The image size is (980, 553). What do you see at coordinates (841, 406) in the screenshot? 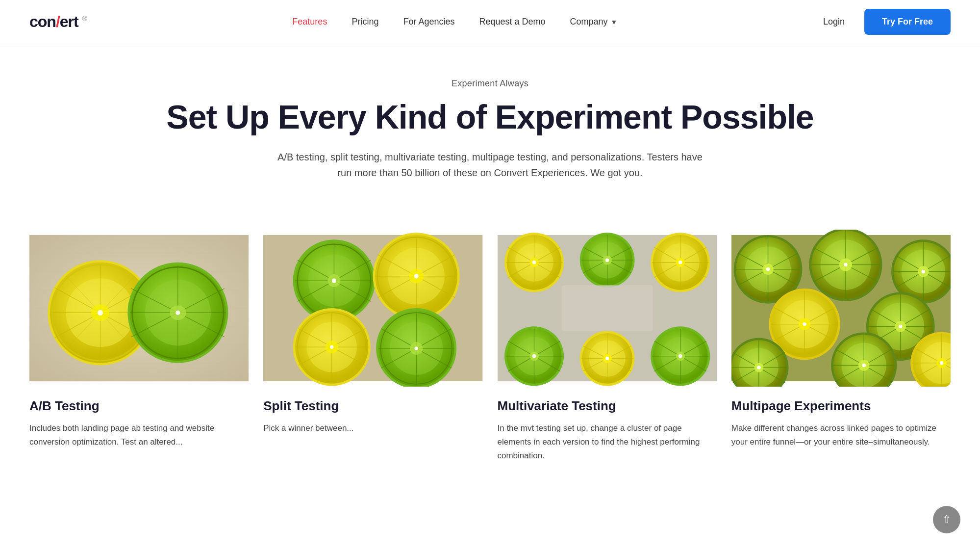
I see `card-multipage-title: Multipage Experiments` at bounding box center [841, 406].